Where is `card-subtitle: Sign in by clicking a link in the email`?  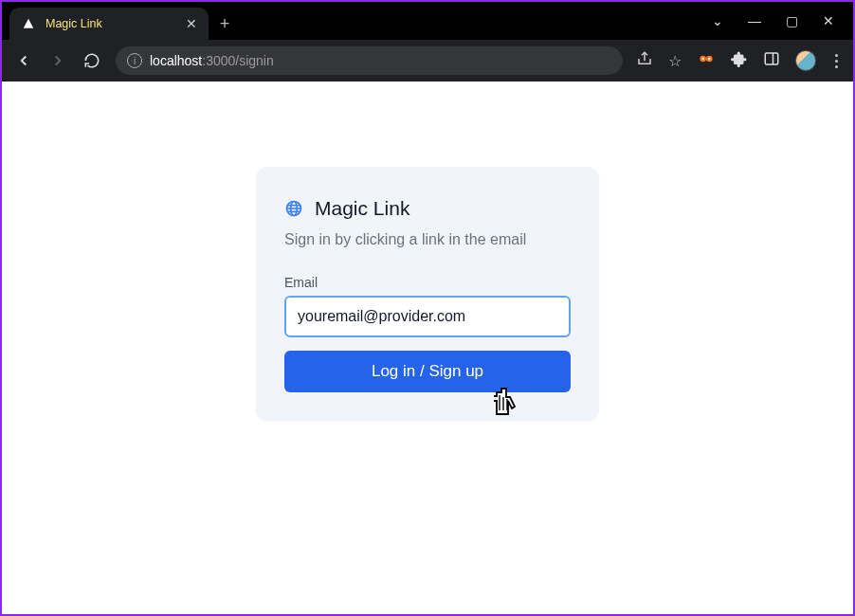
card-subtitle: Sign in by clicking a link in the email is located at coordinates (428, 240).